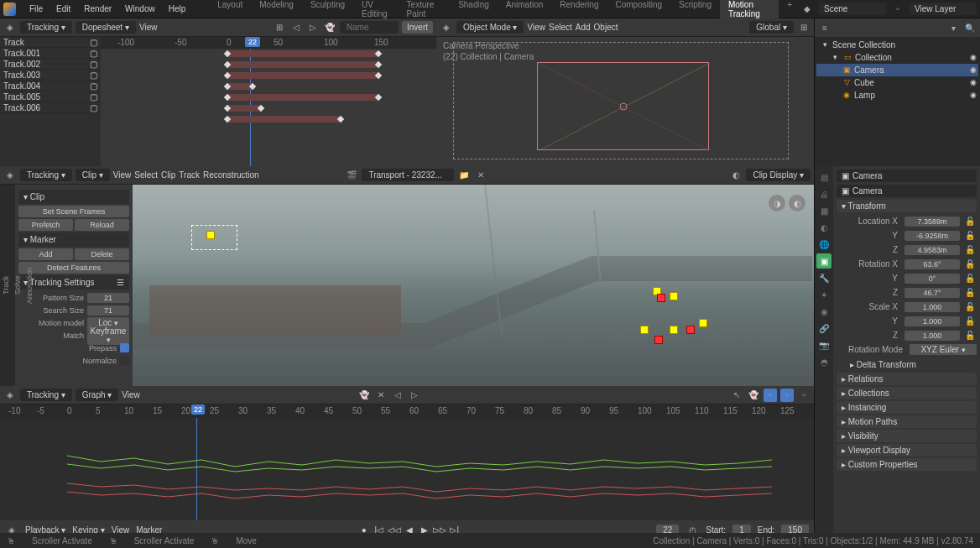 This screenshot has width=980, height=548. I want to click on section-transform: ▾ Transform, so click(906, 206).